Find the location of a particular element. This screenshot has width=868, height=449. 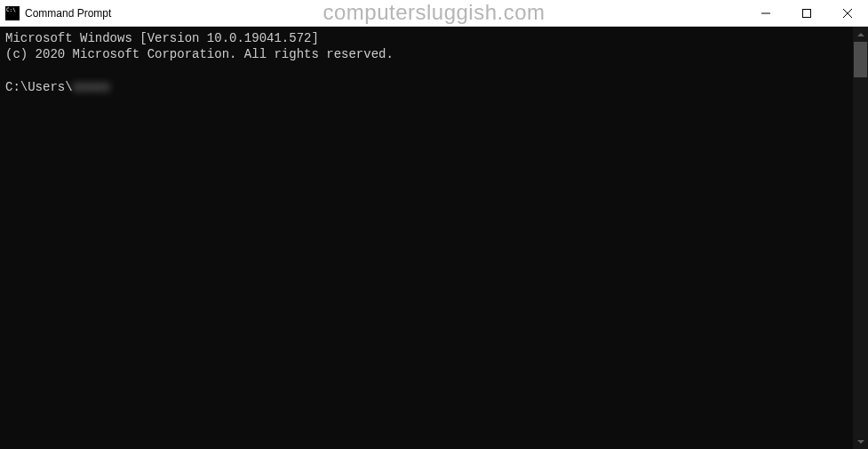

vertical-scrollbar is located at coordinates (860, 238).